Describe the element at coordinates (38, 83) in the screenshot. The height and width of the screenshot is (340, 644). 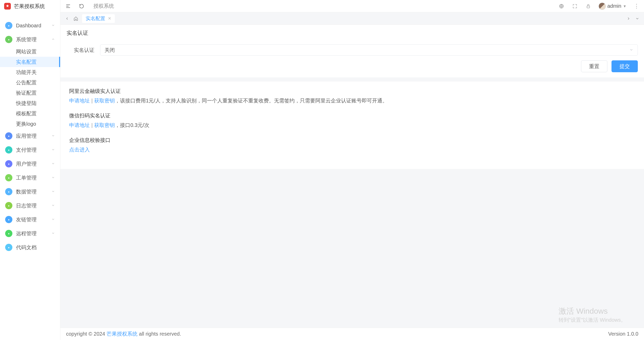
I see `sidebar-sub-item: 公告配置` at that location.